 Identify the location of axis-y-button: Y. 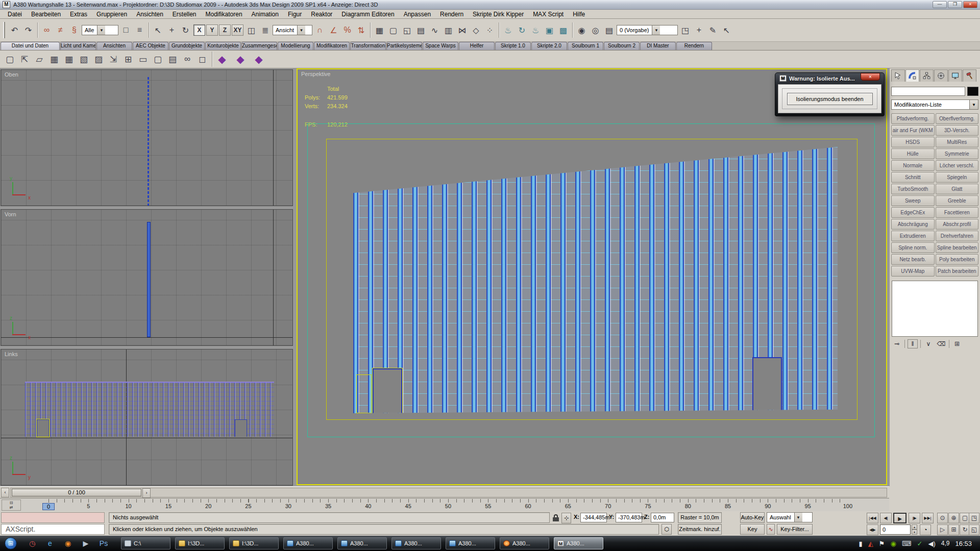
(212, 30).